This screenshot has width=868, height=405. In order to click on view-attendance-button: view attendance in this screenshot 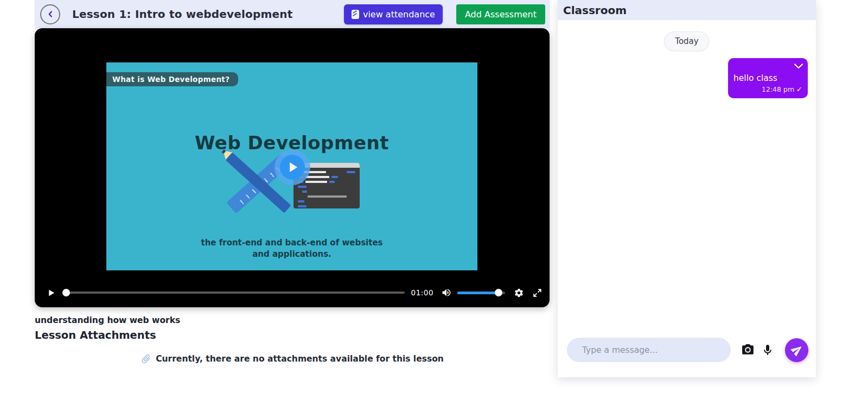, I will do `click(393, 14)`.